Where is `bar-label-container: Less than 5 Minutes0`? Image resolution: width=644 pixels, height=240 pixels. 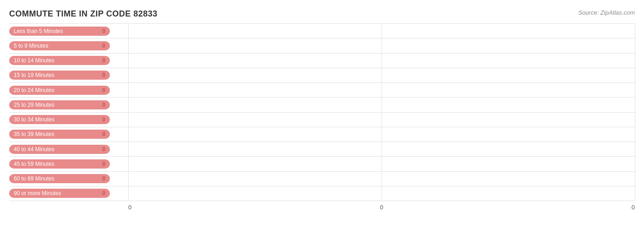 bar-label-container: Less than 5 Minutes0 is located at coordinates (69, 31).